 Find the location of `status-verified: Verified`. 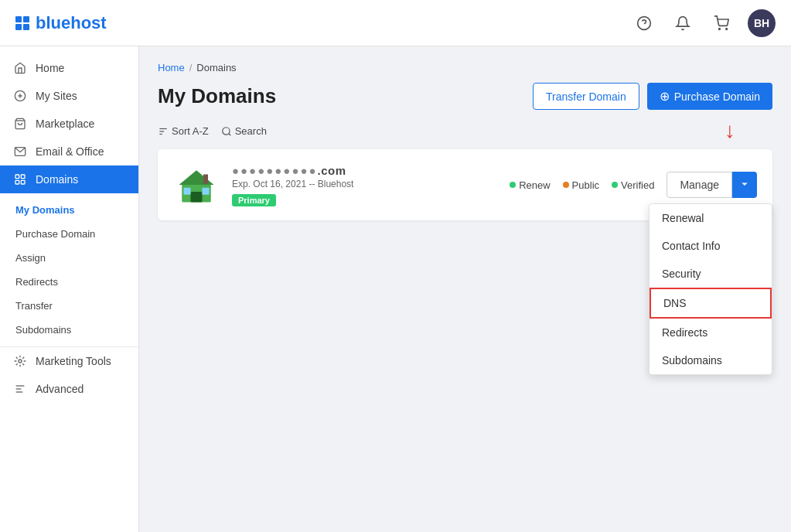

status-verified: Verified is located at coordinates (632, 186).